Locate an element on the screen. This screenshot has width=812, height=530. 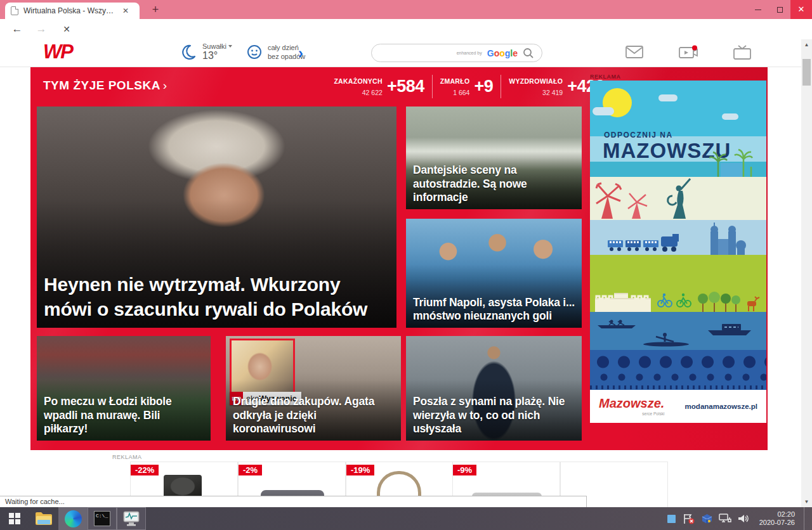
weather-widget: Suwałki 13° cały dzieńbez opadów is located at coordinates (242, 52).